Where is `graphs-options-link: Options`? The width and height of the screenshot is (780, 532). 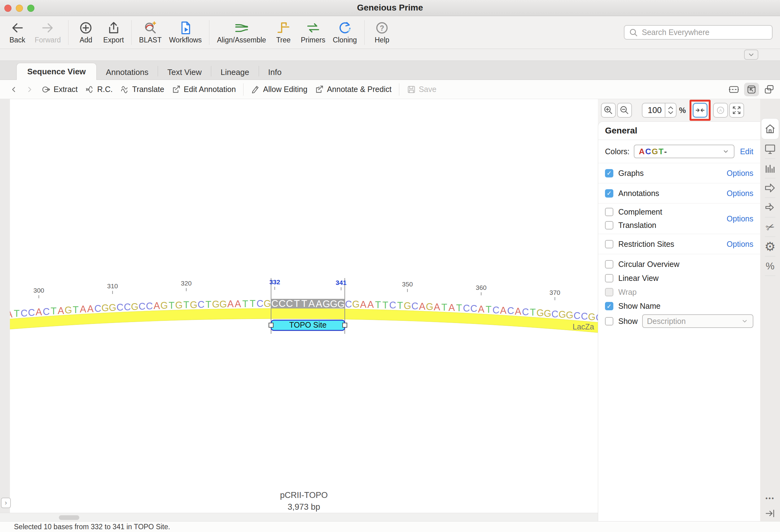 graphs-options-link: Options is located at coordinates (740, 173).